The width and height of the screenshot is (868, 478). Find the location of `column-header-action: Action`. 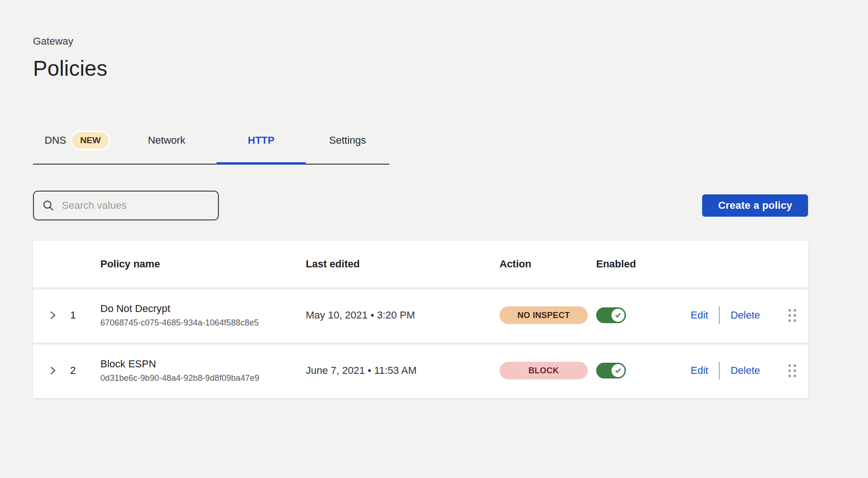

column-header-action: Action is located at coordinates (548, 264).